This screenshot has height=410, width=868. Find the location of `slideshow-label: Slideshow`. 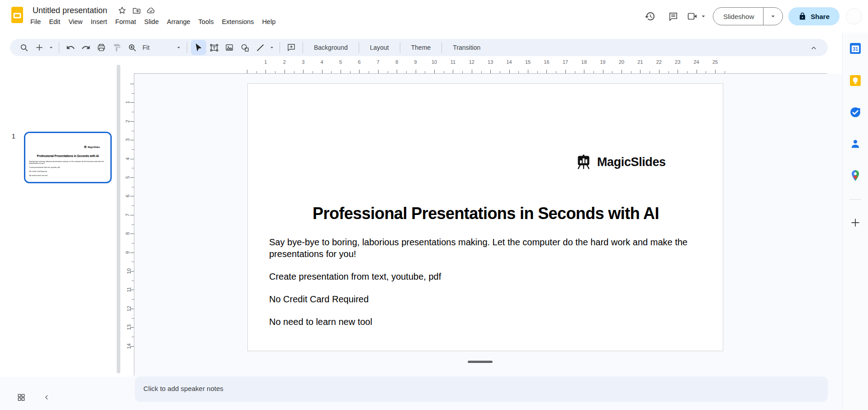

slideshow-label: Slideshow is located at coordinates (738, 16).